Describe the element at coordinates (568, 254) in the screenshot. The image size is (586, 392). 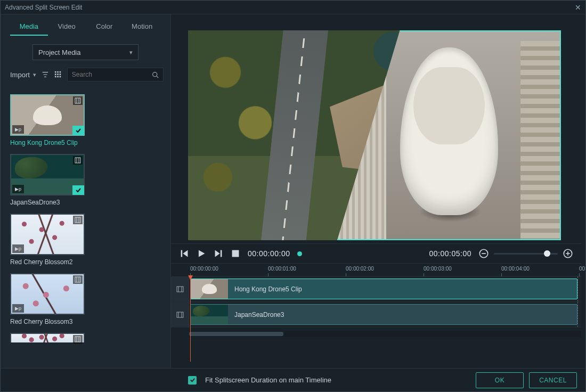
I see `zoom-in-button` at that location.